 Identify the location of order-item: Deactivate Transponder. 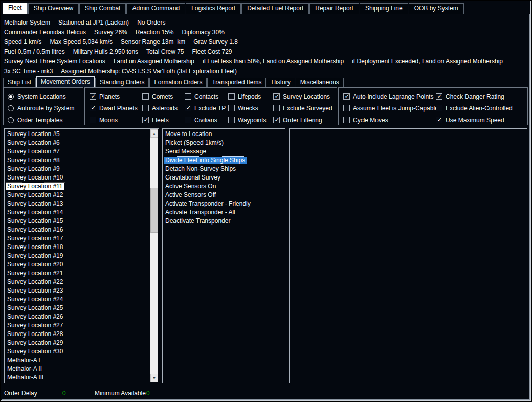
(224, 221).